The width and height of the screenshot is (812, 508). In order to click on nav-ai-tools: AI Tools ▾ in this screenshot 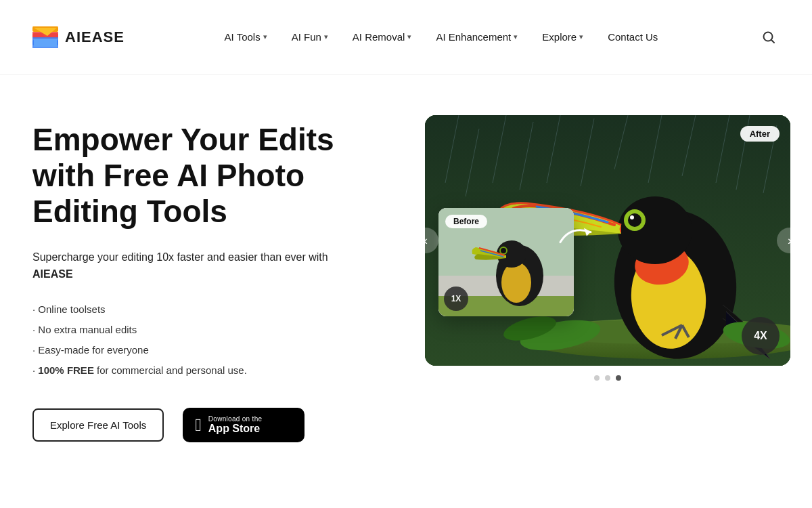, I will do `click(246, 37)`.